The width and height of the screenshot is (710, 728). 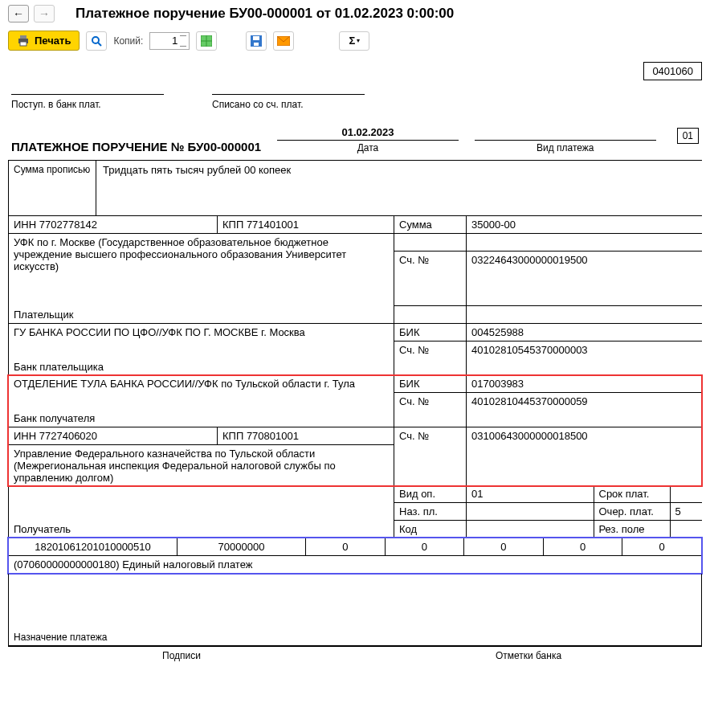 What do you see at coordinates (662, 547) in the screenshot?
I see `code-7: 0` at bounding box center [662, 547].